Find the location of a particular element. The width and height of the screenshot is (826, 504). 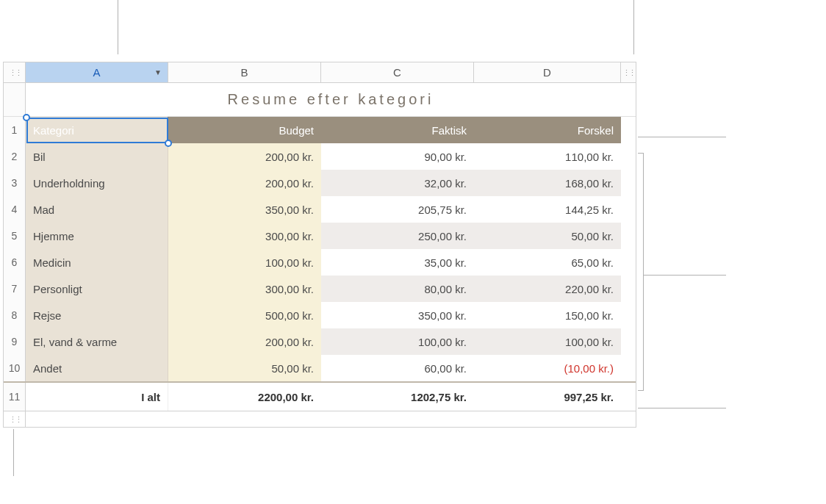

table-row: 8Rejse500,00 kr.350,00 kr.150,00 kr. is located at coordinates (320, 315).